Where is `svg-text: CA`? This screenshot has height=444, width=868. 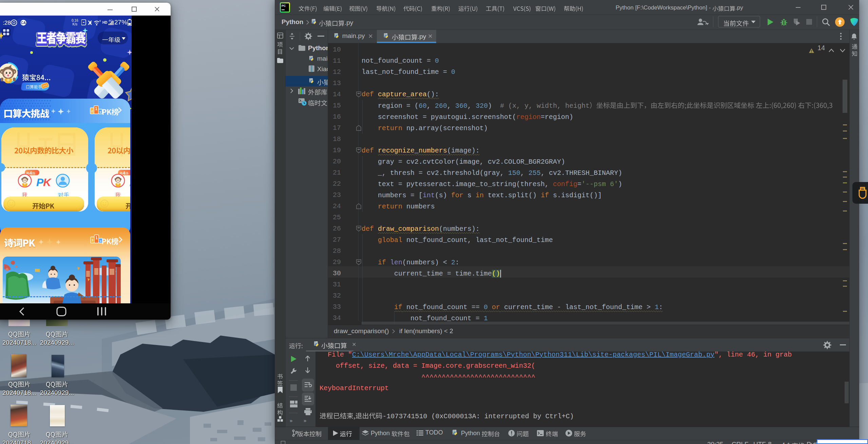 svg-text: CA is located at coordinates (23, 23).